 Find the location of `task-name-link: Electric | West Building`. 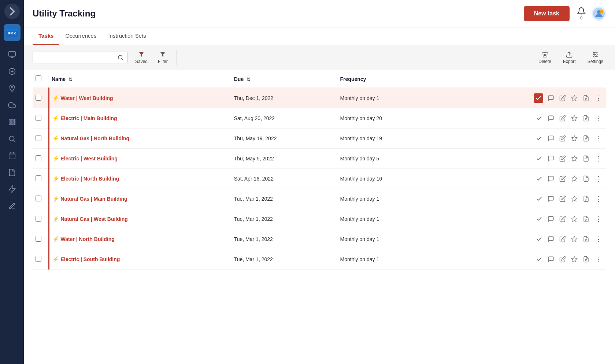

task-name-link: Electric | West Building is located at coordinates (89, 159).